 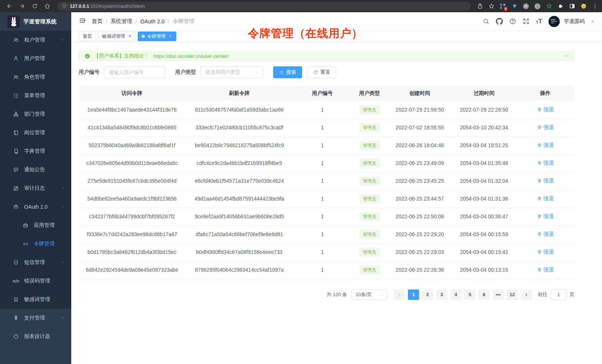 What do you see at coordinates (152, 21) in the screenshot?
I see `breadcrumb-oauth2: OAuth 2.0` at bounding box center [152, 21].